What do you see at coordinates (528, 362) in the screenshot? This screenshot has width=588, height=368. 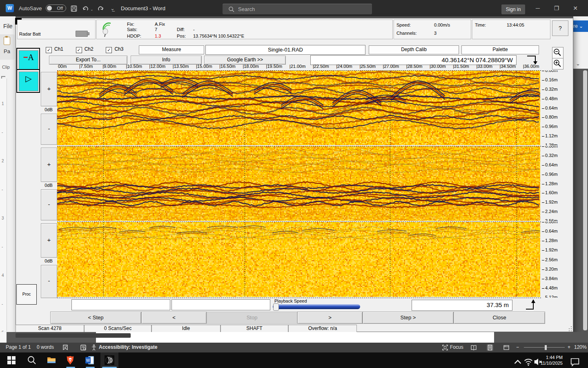 I see `wifi-icon` at bounding box center [528, 362].